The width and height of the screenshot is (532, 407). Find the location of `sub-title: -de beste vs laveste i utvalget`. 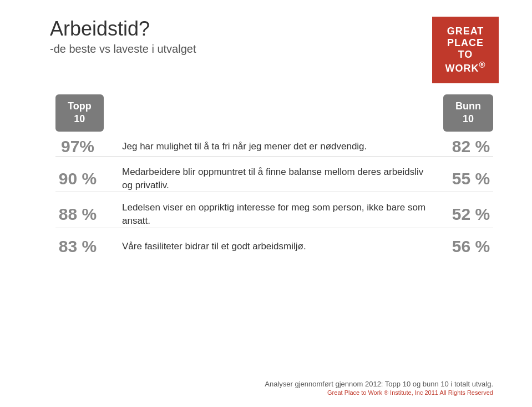

sub-title: -de beste vs laveste i utvalget is located at coordinates (241, 49).